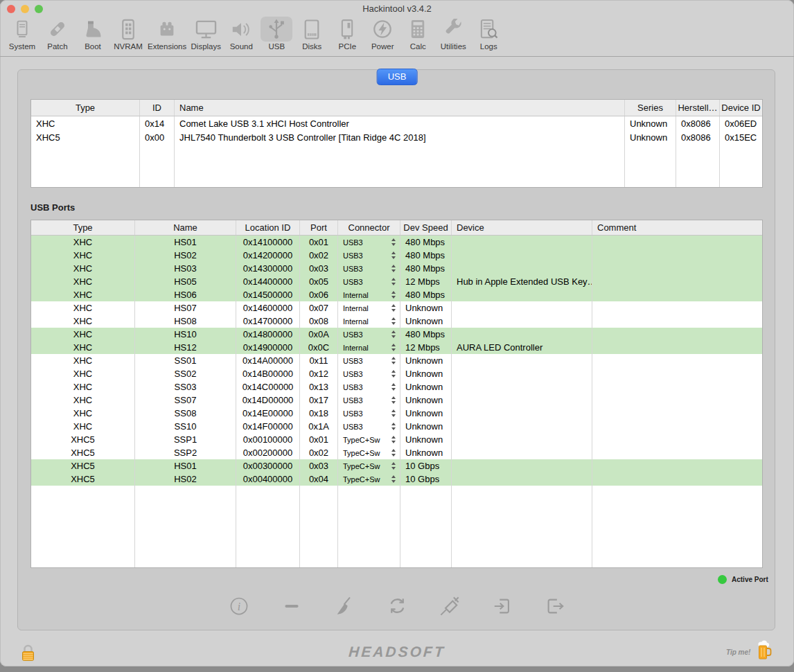  Describe the element at coordinates (396, 413) in the screenshot. I see `usb-port-row: XHCSS080x14E000000x18USB3Unknown` at that location.